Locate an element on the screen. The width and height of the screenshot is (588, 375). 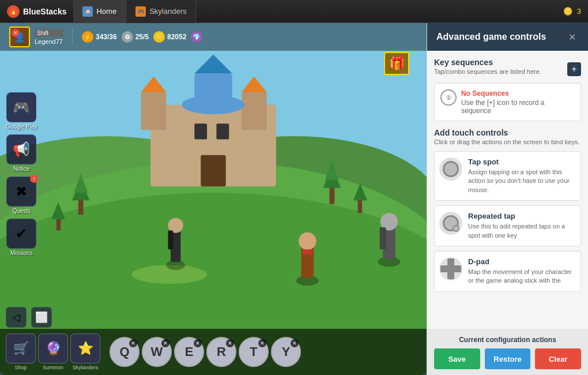
top-bar: 🔥 BlueStacks 🏠 Home 🎮 Skylanders 🪙 3 is located at coordinates (294, 12).